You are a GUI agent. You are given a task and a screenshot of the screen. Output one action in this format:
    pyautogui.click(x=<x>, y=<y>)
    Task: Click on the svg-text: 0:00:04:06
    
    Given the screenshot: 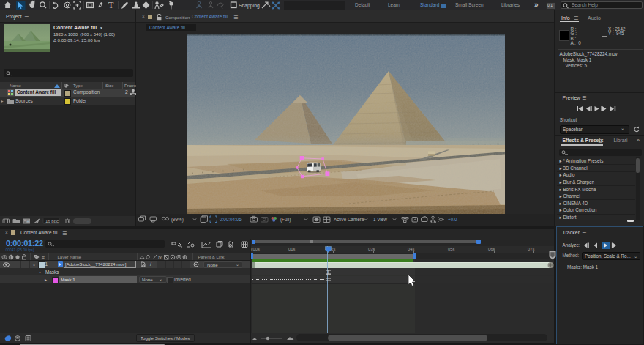 What is the action you would take?
    pyautogui.click(x=231, y=220)
    